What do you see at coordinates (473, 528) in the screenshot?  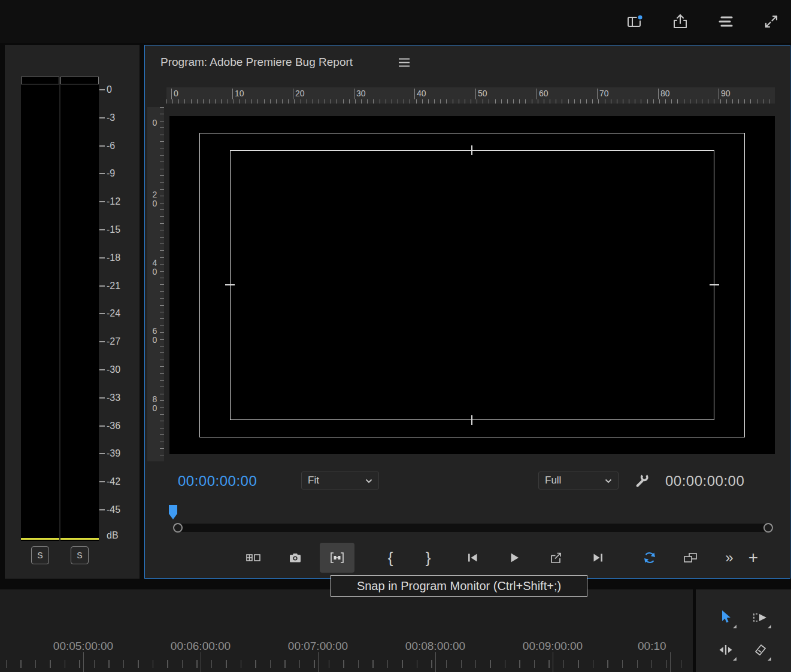 I see `scrubber-track` at bounding box center [473, 528].